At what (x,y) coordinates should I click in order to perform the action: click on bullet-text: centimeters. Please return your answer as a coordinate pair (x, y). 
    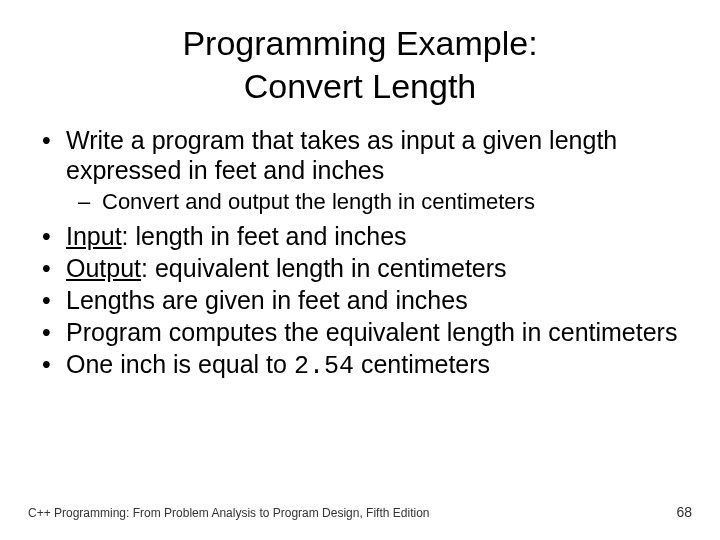
    Looking at the image, I should click on (422, 364).